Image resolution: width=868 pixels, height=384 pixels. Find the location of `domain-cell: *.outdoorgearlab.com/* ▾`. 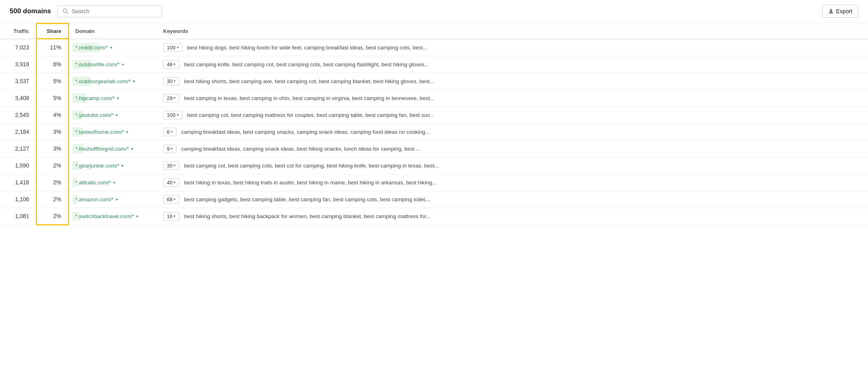

domain-cell: *.outdoorgearlab.com/* ▾ is located at coordinates (113, 81).